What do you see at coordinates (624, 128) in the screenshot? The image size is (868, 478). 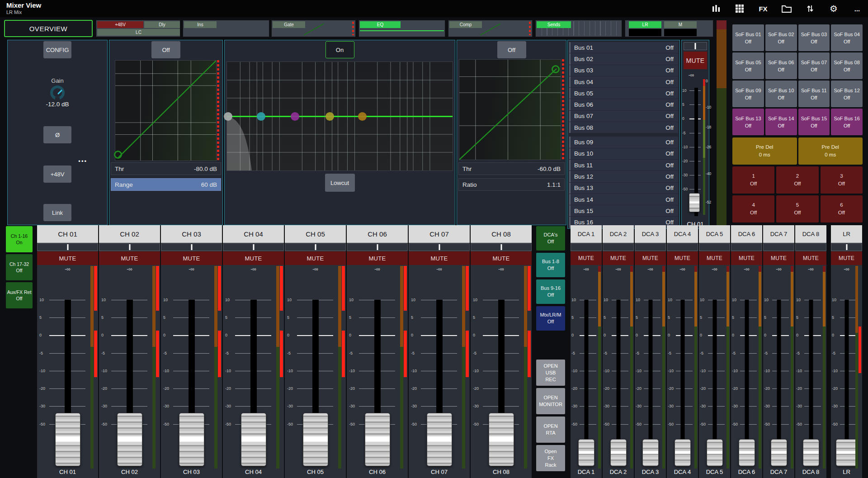 I see `bus-send-row: Bus 08 Off` at bounding box center [624, 128].